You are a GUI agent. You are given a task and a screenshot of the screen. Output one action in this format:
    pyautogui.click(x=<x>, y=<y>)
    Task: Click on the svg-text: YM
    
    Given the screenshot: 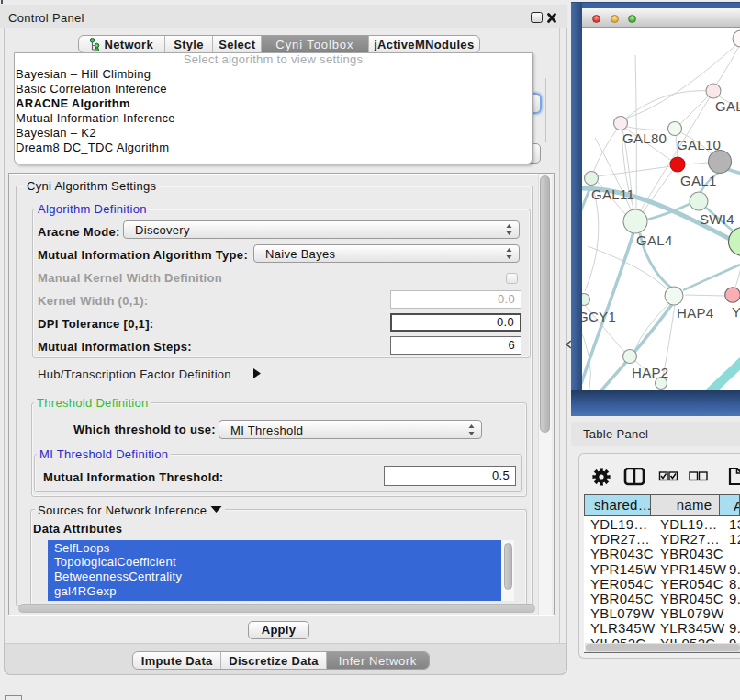 What is the action you would take?
    pyautogui.click(x=736, y=312)
    